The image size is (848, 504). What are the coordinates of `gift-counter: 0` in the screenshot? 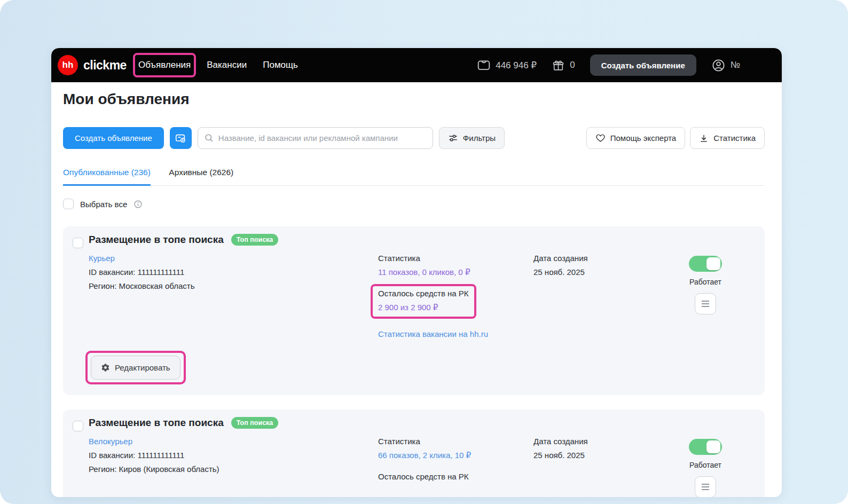 It's located at (563, 65).